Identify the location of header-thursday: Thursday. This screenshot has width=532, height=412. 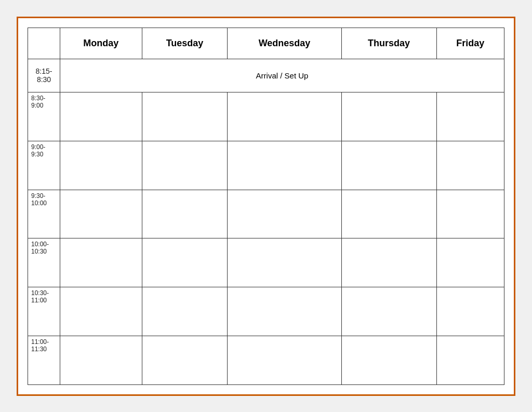
(389, 43).